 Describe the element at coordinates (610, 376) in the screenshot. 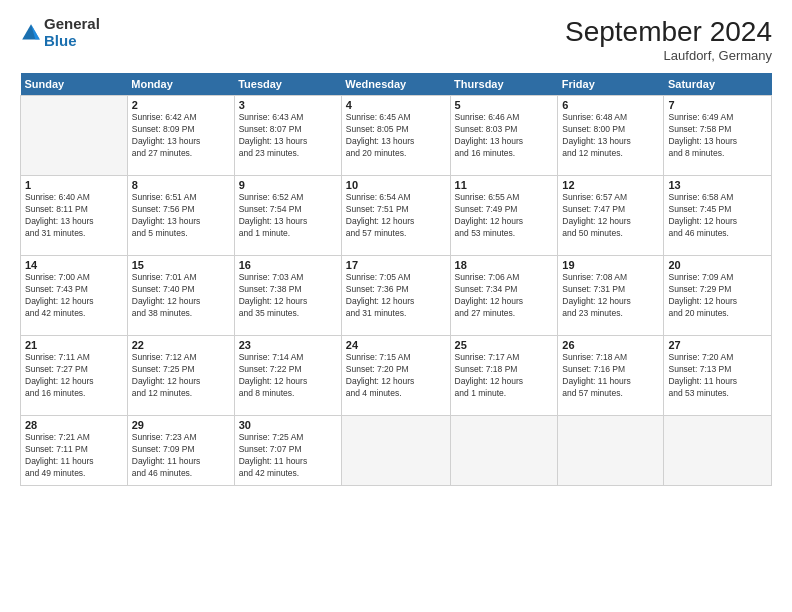

I see `day-info: Sunrise: 7:18 AMSunset: 7:16 PMDaylight:…` at that location.